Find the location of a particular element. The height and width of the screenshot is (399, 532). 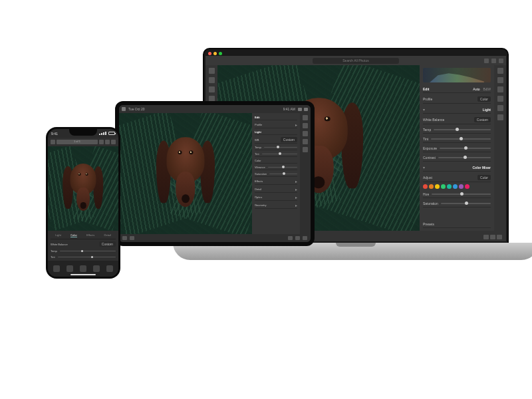

color-section: Color is located at coordinates (258, 161).